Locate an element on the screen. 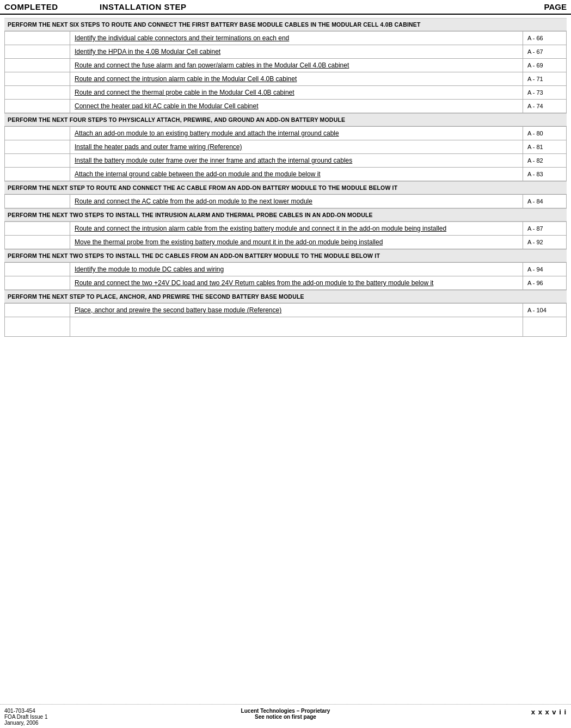 The image size is (571, 728). page-cell-0-2: A - 69 is located at coordinates (545, 65).